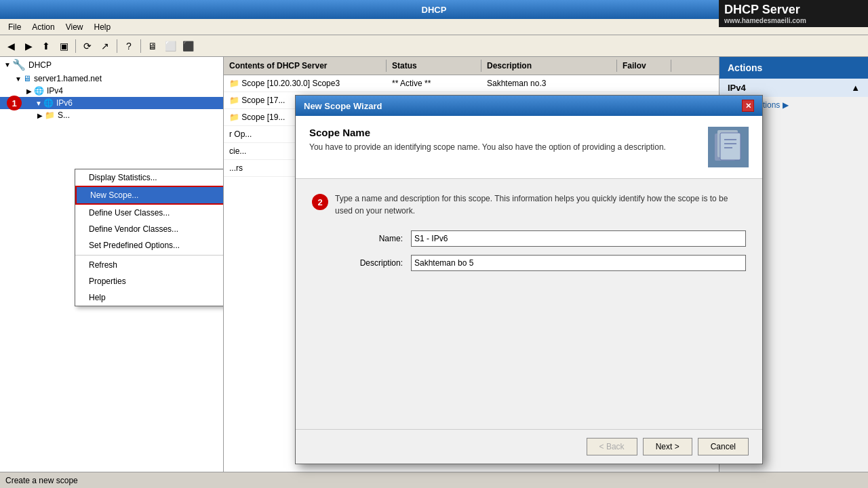  Describe the element at coordinates (471, 66) in the screenshot. I see `content-header: Contents of DHCP Server Status Descripti…` at that location.